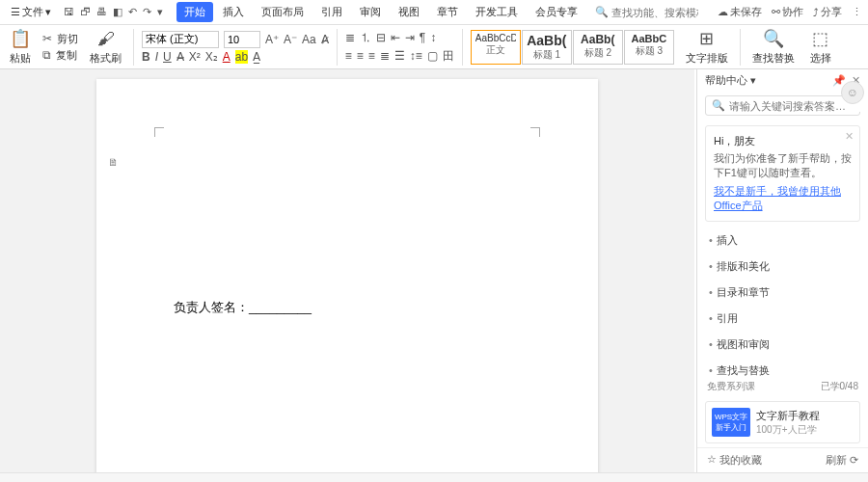 This screenshot has width=868, height=482. What do you see at coordinates (434, 477) in the screenshot?
I see `status-bar` at bounding box center [434, 477].